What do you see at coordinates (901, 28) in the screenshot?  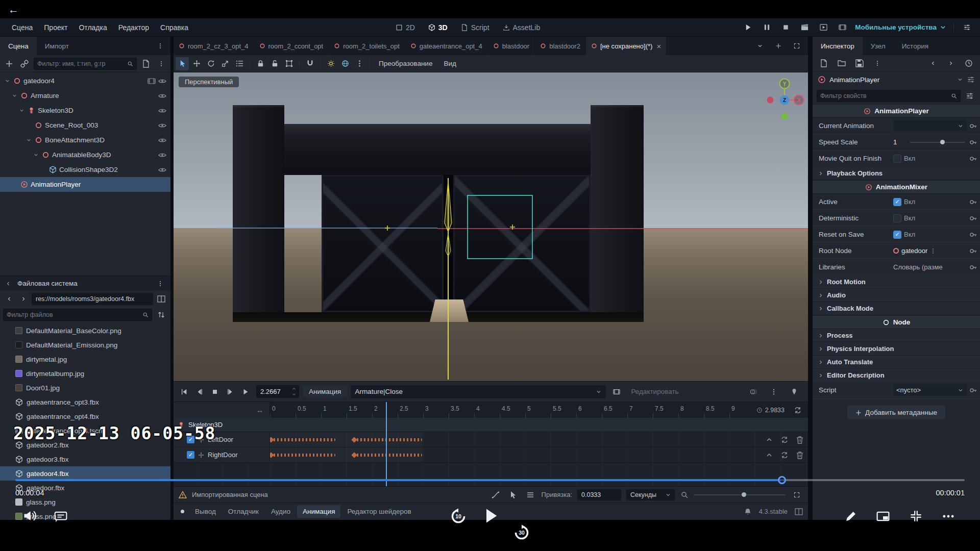 I see `run-target-dropdown: Мобильные устройства` at bounding box center [901, 28].